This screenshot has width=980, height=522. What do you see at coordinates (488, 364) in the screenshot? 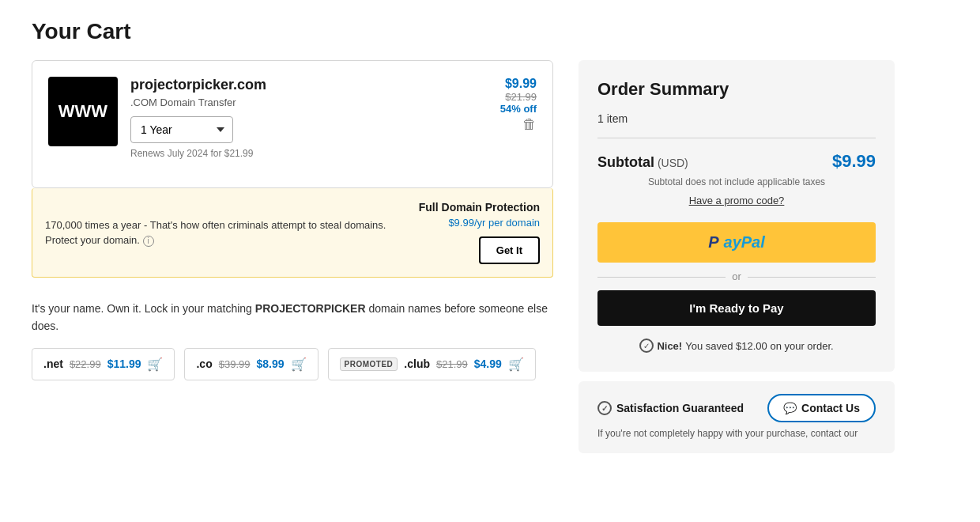
I see `domain-new-price-club: $4.99` at bounding box center [488, 364].